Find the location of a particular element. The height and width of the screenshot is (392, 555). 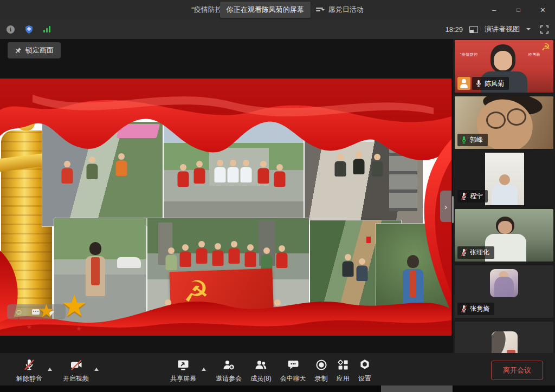

participant-tile-partial is located at coordinates (504, 337).